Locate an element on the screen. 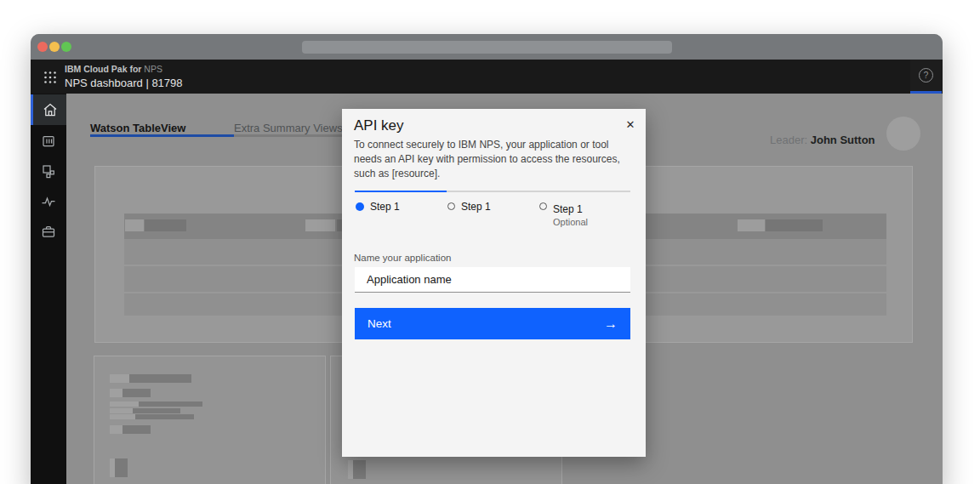 This screenshot has height=484, width=980. data-table-icon is located at coordinates (48, 141).